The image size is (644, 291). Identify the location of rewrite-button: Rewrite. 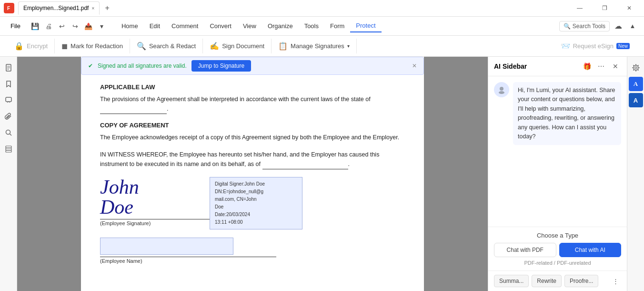
(547, 281).